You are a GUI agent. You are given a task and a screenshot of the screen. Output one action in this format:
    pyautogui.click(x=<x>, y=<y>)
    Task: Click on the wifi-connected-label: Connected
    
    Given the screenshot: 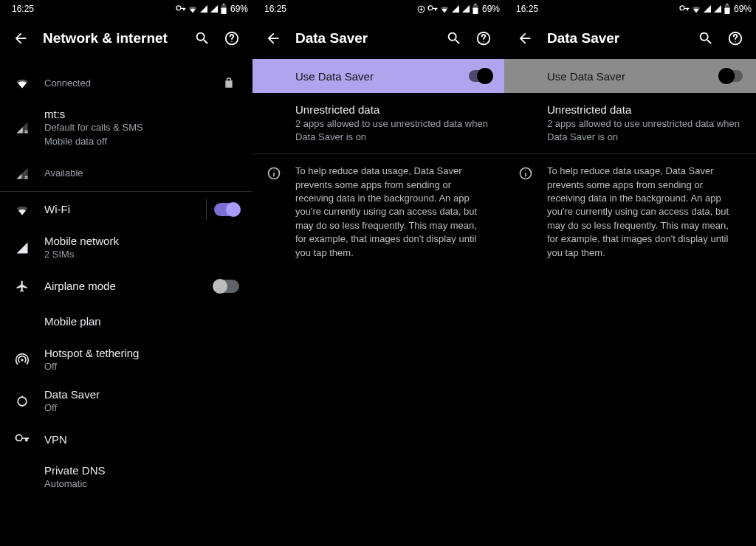 What is the action you would take?
    pyautogui.click(x=131, y=83)
    